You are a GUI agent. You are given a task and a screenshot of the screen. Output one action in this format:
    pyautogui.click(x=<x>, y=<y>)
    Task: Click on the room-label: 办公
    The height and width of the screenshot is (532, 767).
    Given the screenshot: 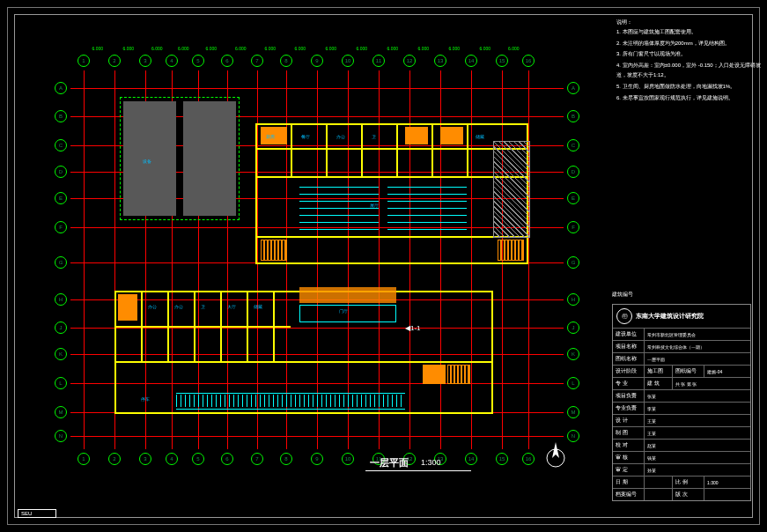 What is the action you would take?
    pyautogui.click(x=341, y=137)
    